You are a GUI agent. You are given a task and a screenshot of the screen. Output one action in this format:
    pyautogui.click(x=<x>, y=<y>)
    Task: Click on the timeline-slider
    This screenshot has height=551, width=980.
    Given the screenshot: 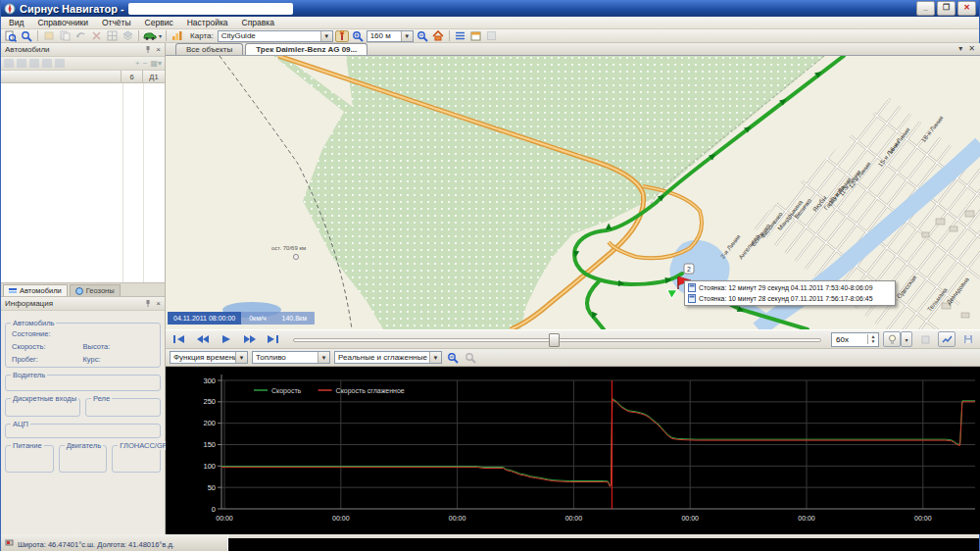 What is the action you would take?
    pyautogui.click(x=557, y=339)
    